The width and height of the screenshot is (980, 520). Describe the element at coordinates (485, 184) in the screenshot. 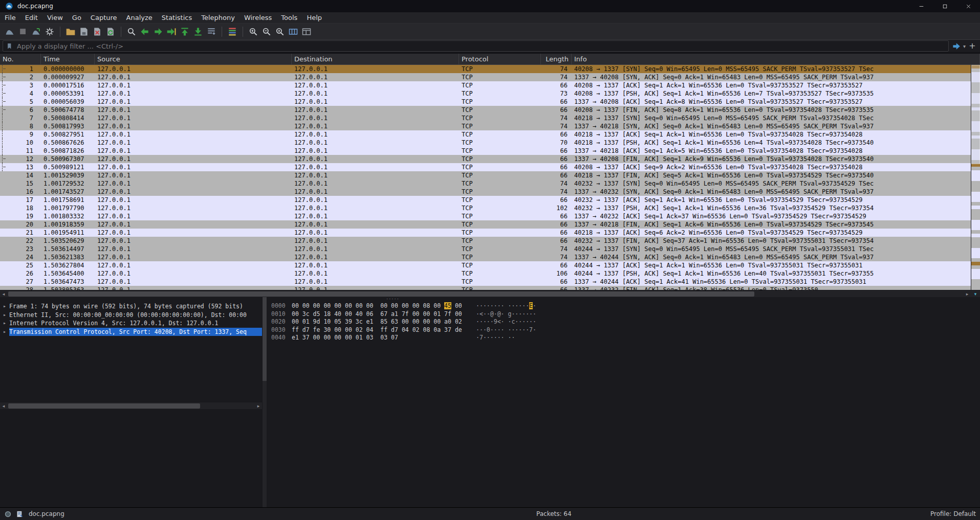

I see `packet-row: 151.001729532127.0.0.1127.0.0.1TCP744023…` at that location.